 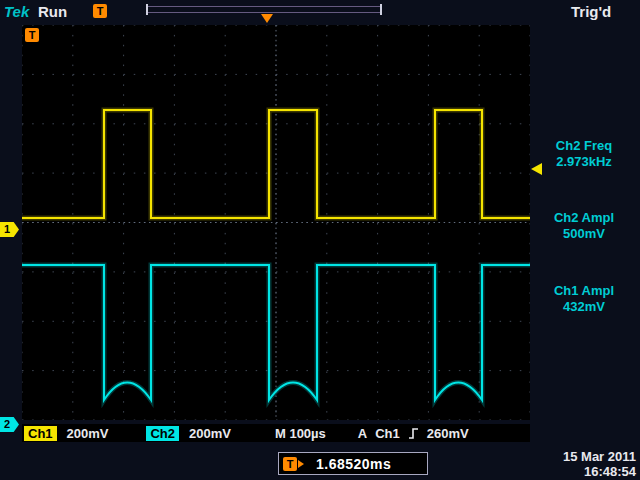 I want to click on ch1-scale-readout: 200mV, so click(x=88, y=434).